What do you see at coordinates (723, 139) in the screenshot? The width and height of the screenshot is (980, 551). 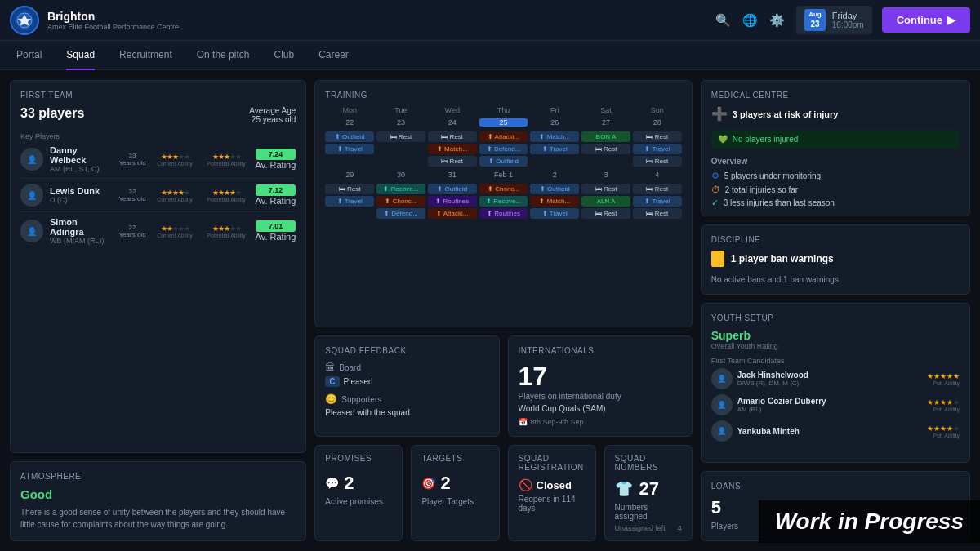 I see `heart-icon: 💚` at bounding box center [723, 139].